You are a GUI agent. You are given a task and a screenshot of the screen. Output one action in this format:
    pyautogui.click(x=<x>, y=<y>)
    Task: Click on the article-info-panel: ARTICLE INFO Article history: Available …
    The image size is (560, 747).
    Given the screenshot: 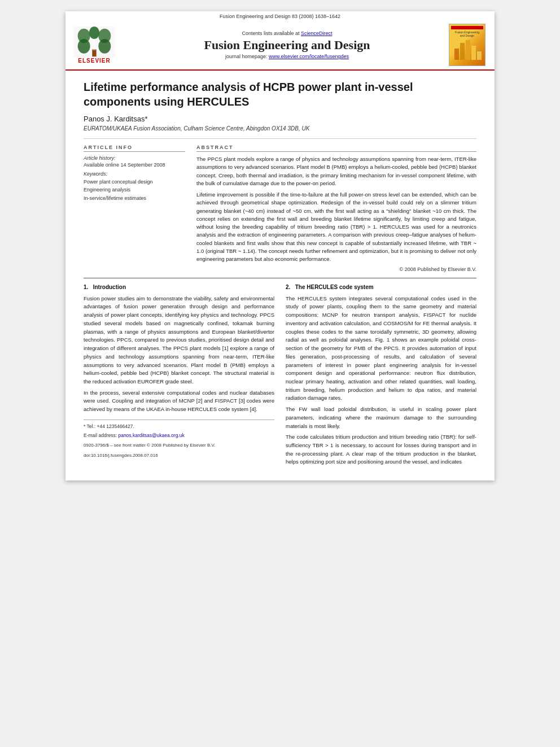 What is the action you would take?
    pyautogui.click(x=134, y=208)
    